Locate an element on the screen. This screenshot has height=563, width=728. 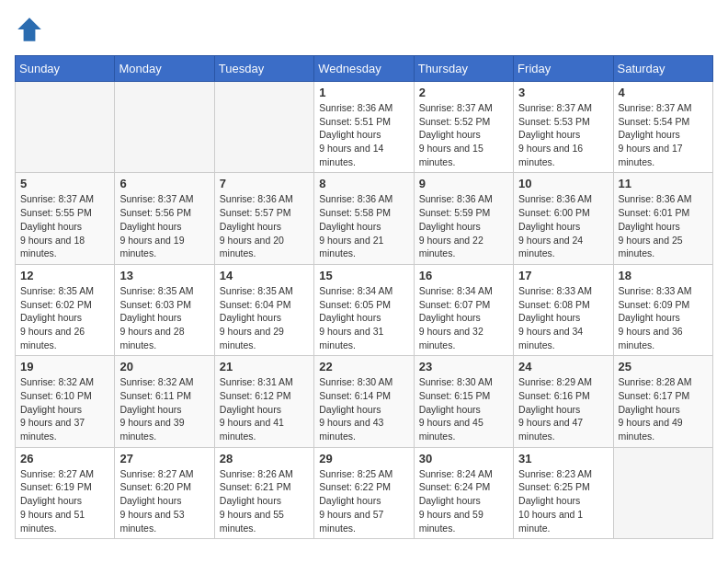
cell-info: Sunrise: 8:36 AM Sunset: 5:58 PM Dayligh… is located at coordinates (364, 226).